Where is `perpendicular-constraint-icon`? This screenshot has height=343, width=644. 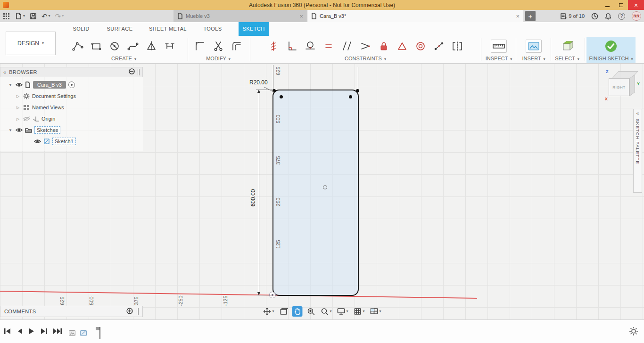
perpendicular-constraint-icon is located at coordinates (292, 46).